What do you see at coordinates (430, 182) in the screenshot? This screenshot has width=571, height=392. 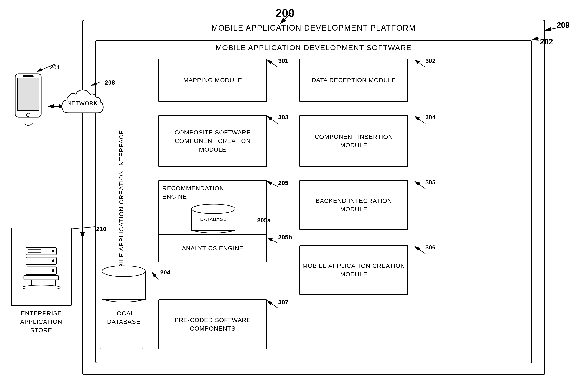 I see `ref-305: 305` at bounding box center [430, 182].